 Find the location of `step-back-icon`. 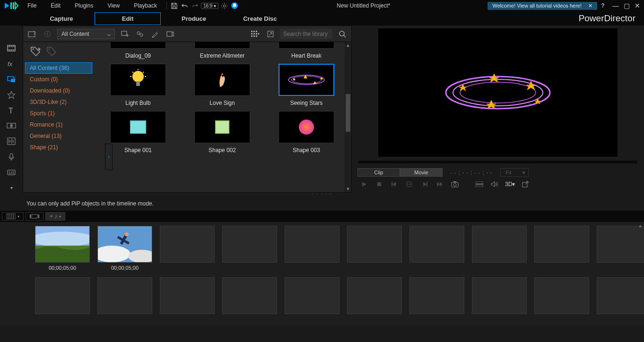

step-back-icon is located at coordinates (409, 184).